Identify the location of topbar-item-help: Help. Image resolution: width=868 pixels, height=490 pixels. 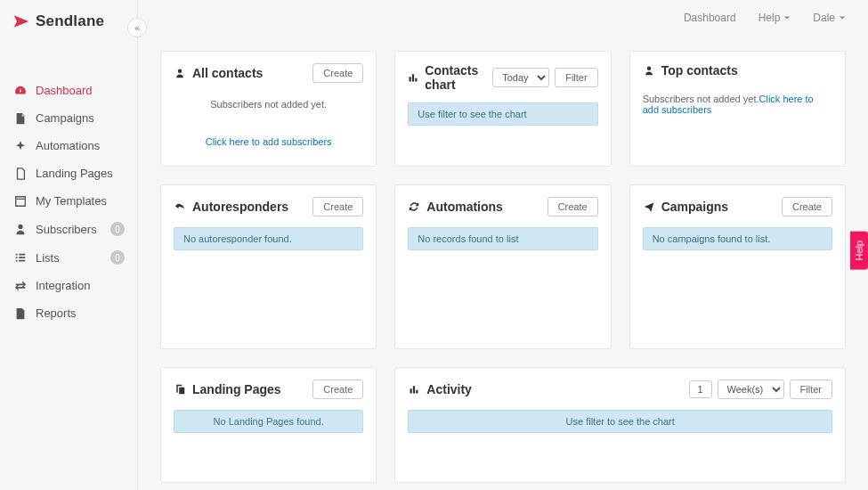
(775, 18).